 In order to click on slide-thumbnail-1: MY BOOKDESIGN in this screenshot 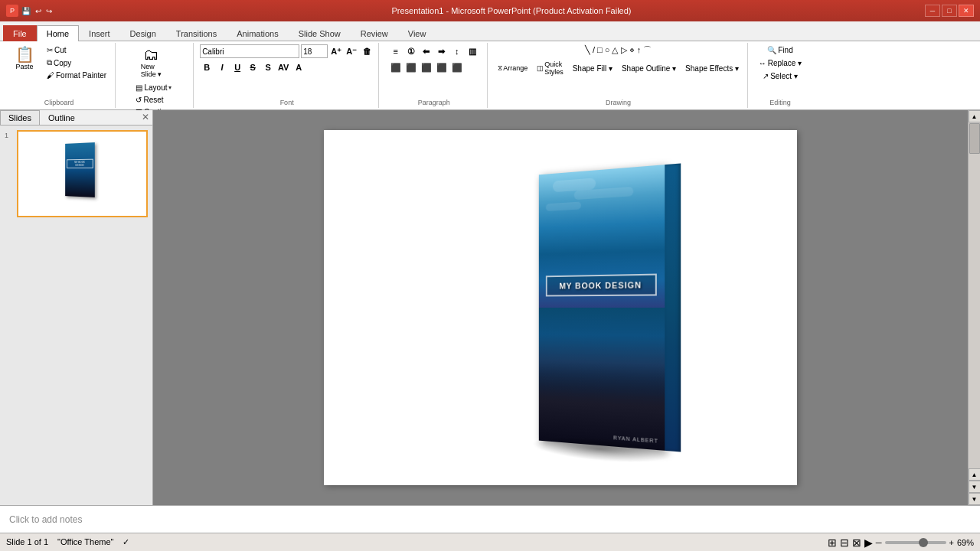, I will do `click(83, 174)`.